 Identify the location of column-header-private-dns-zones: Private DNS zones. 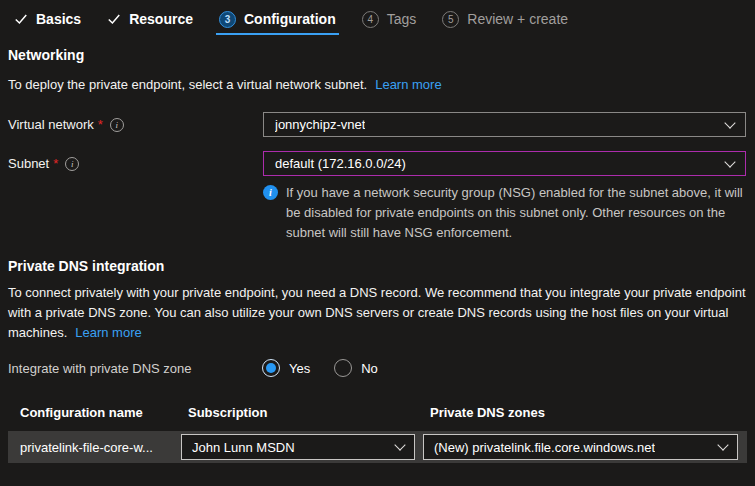
(488, 412).